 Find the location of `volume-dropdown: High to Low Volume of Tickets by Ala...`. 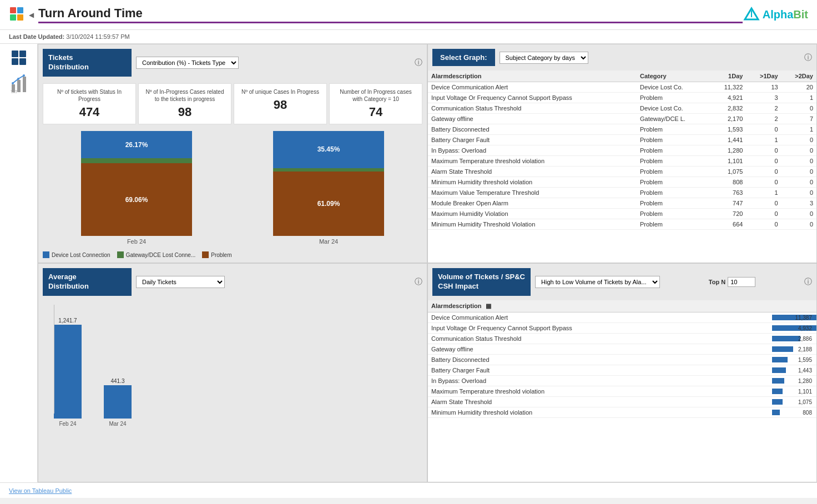

volume-dropdown: High to Low Volume of Tickets by Ala... is located at coordinates (597, 282).